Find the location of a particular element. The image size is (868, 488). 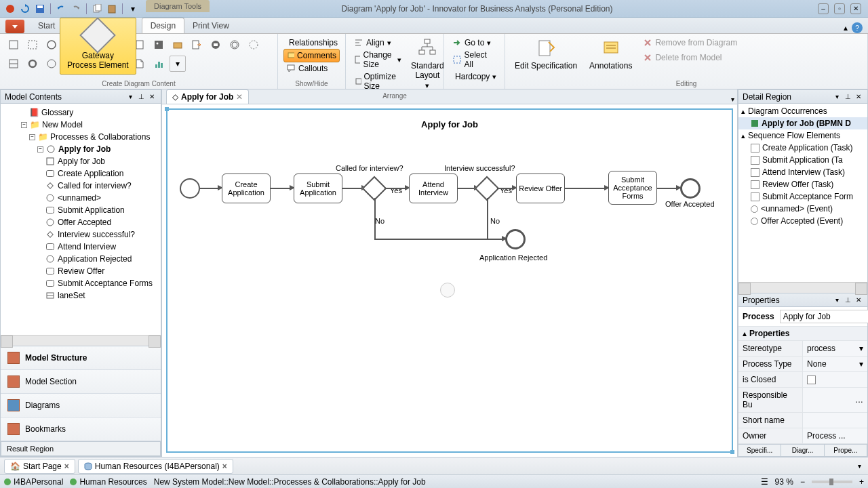

prop-tab-specification: Specifi... is located at coordinates (760, 450).